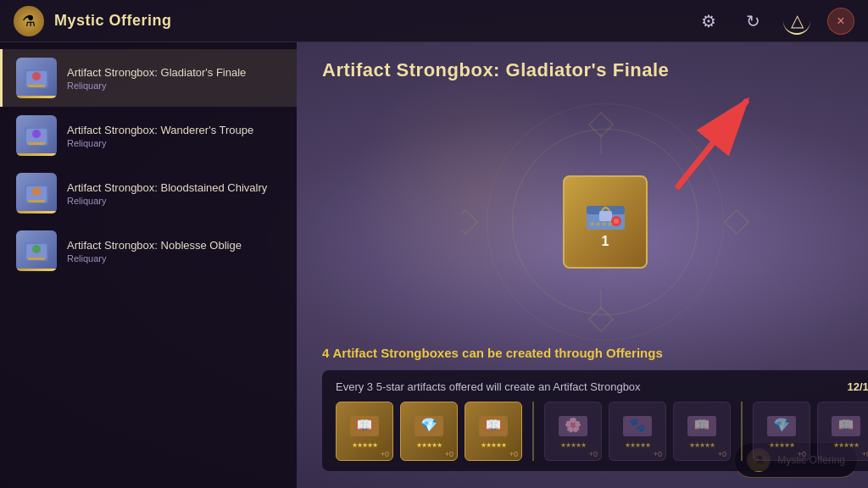  I want to click on artifact-stars-7: ★★★★★, so click(846, 446).